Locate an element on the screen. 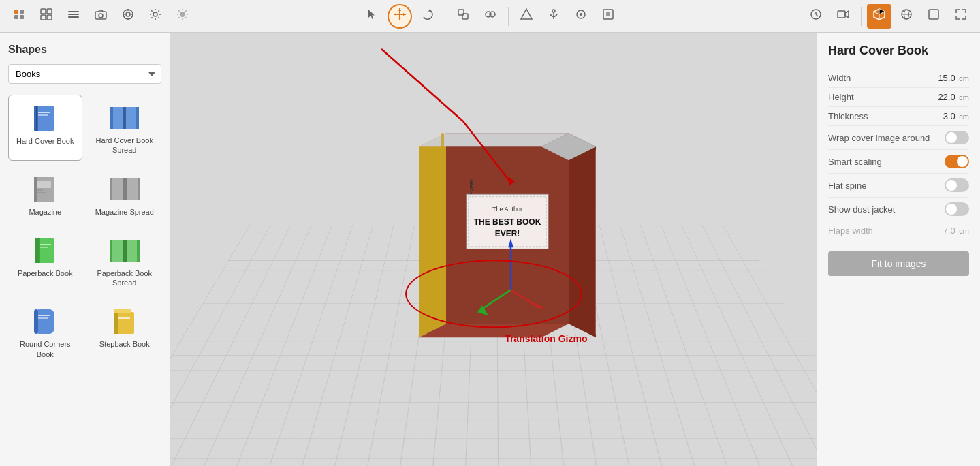 The width and height of the screenshot is (980, 466). expand-button is located at coordinates (961, 16).